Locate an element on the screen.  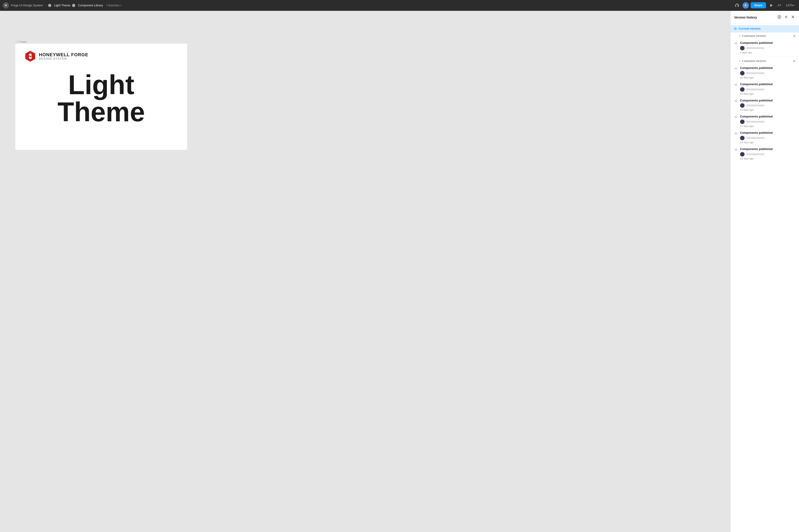
version-time-3: 14 days ago is located at coordinates (767, 94).